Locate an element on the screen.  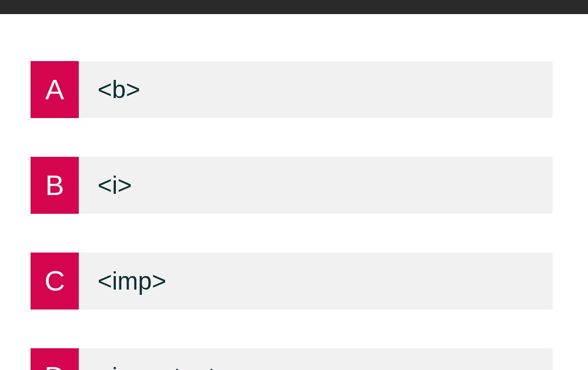
option-b-letter: B is located at coordinates (55, 186).